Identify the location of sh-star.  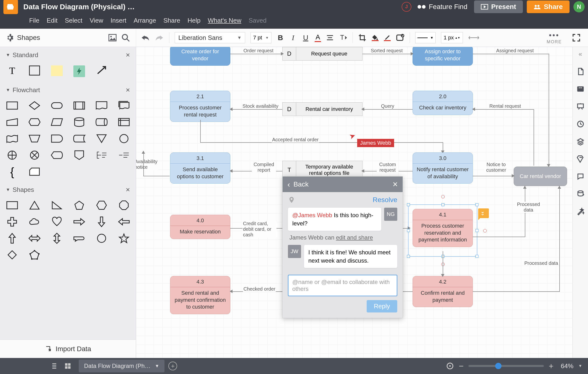
(124, 238).